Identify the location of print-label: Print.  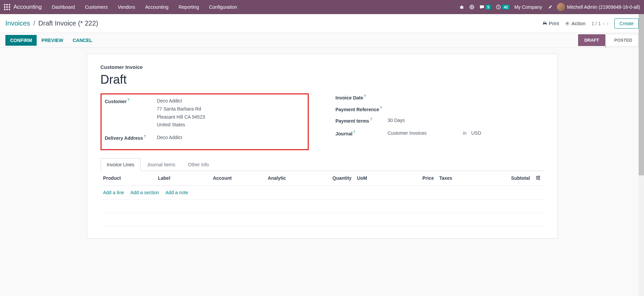
(554, 24).